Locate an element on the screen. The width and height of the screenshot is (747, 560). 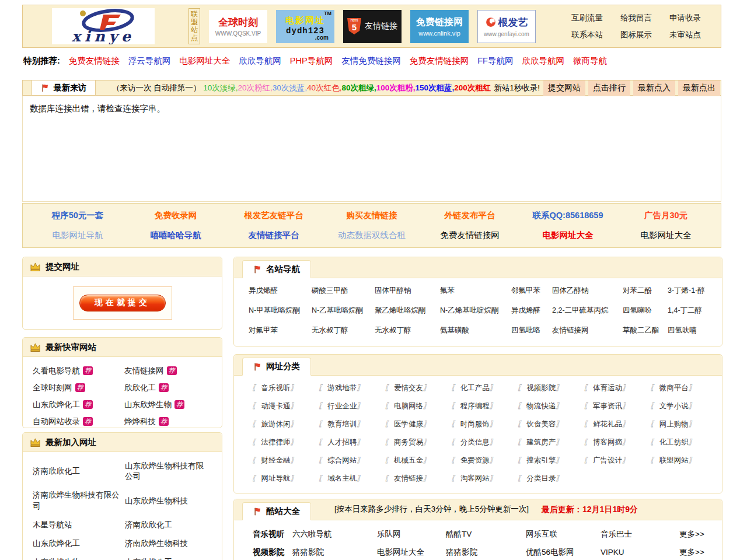
category-link: 人才招聘 is located at coordinates (342, 442).